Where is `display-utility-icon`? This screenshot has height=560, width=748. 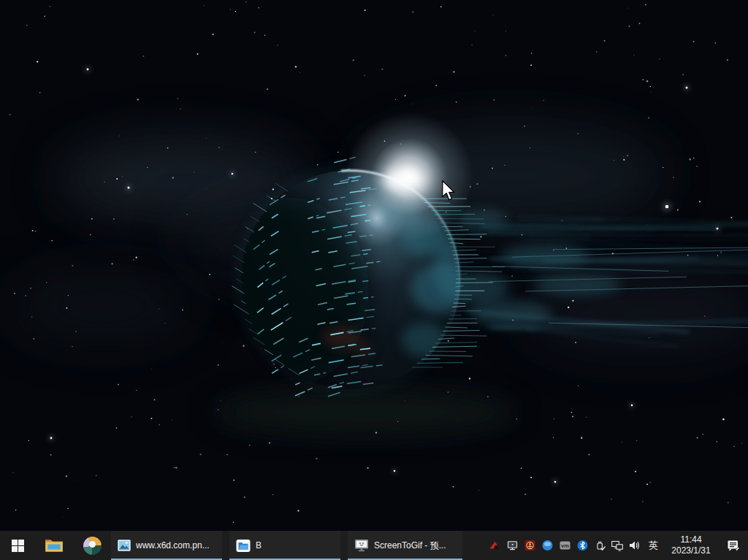 display-utility-icon is located at coordinates (513, 545).